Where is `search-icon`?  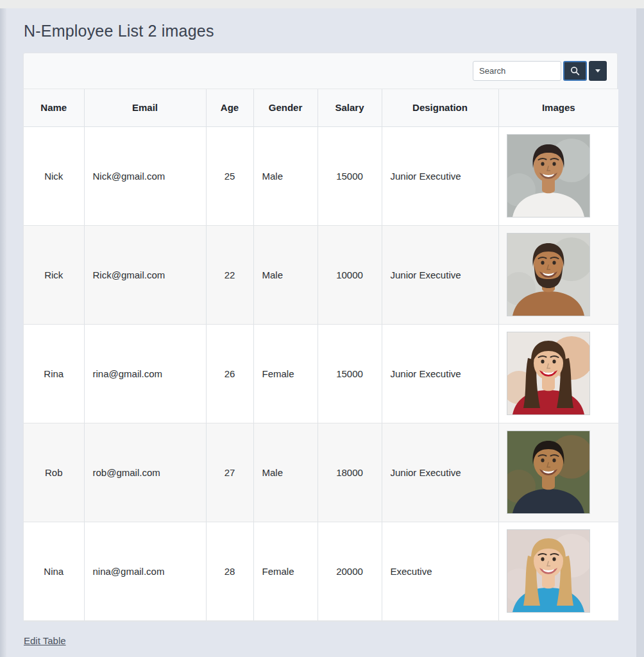 search-icon is located at coordinates (575, 71).